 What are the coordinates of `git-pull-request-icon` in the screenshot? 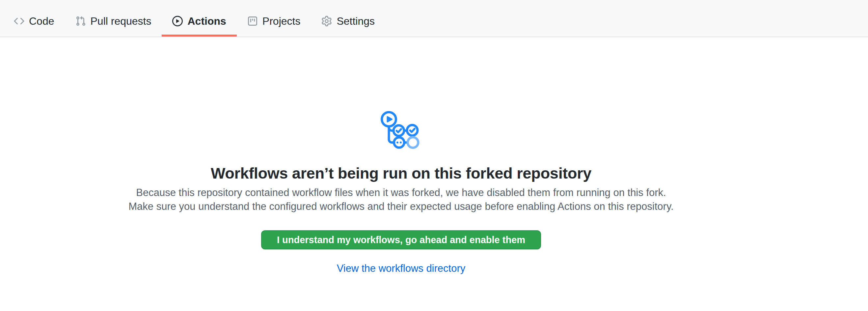 It's located at (81, 21).